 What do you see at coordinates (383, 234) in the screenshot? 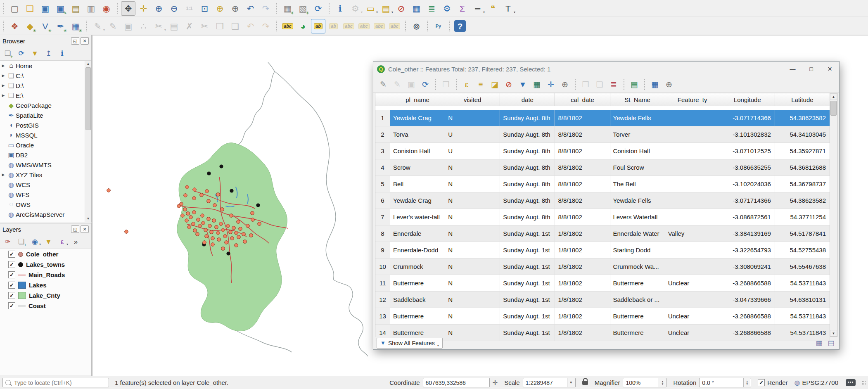
I see `row-number: 8` at bounding box center [383, 234].